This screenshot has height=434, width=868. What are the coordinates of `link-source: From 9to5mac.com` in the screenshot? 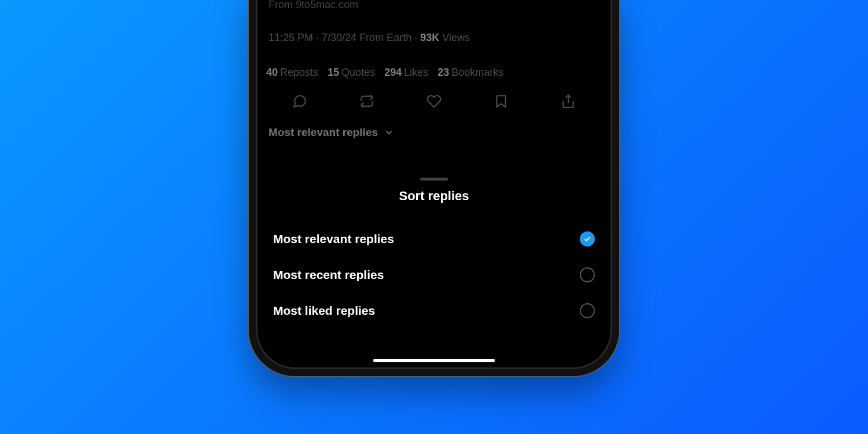 It's located at (434, 6).